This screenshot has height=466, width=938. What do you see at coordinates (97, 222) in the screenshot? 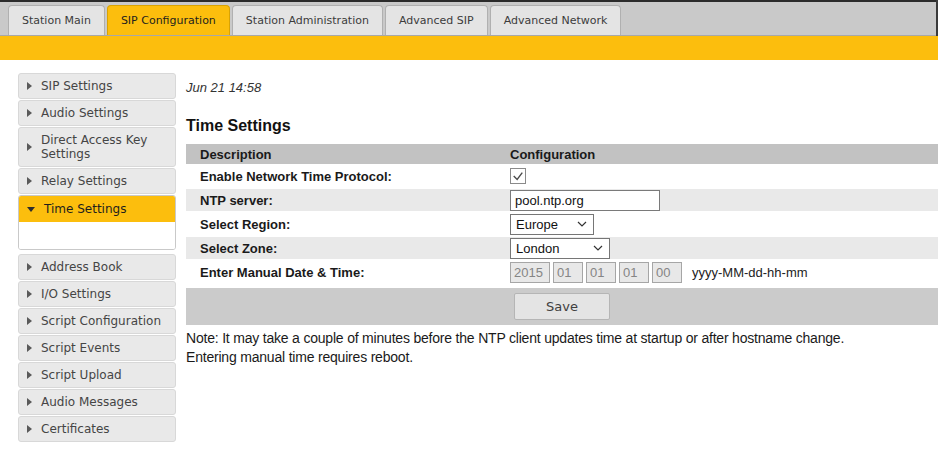
I see `sidebar-item-time-settings-expanded: Time Settings` at bounding box center [97, 222].